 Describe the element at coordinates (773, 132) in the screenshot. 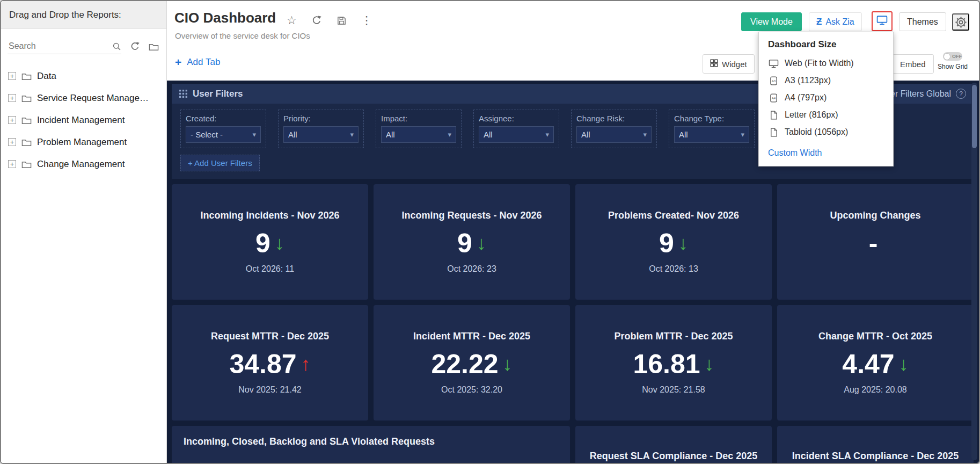

I see `tabloid-page-icon` at that location.